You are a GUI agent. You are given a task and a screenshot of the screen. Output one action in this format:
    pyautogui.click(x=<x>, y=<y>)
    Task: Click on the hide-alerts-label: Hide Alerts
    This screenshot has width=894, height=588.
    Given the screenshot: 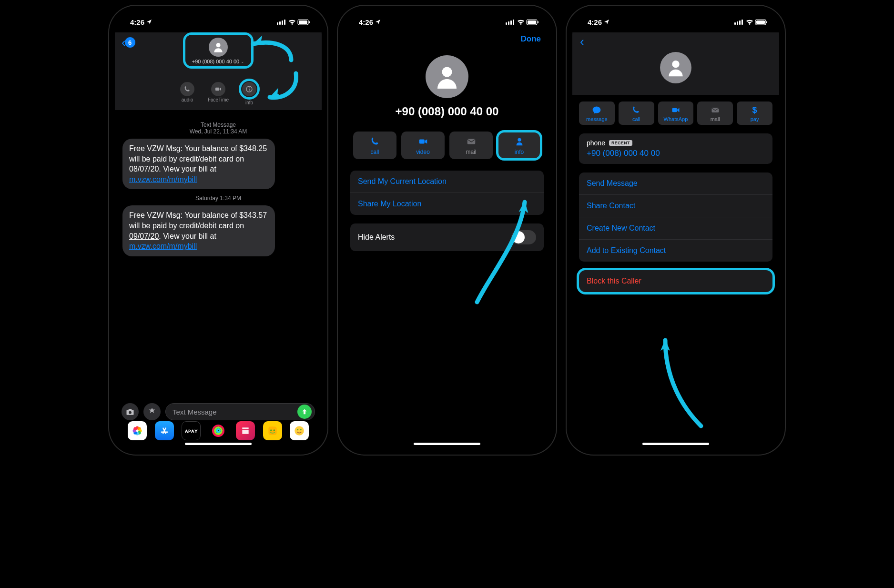 What is the action you would take?
    pyautogui.click(x=376, y=237)
    